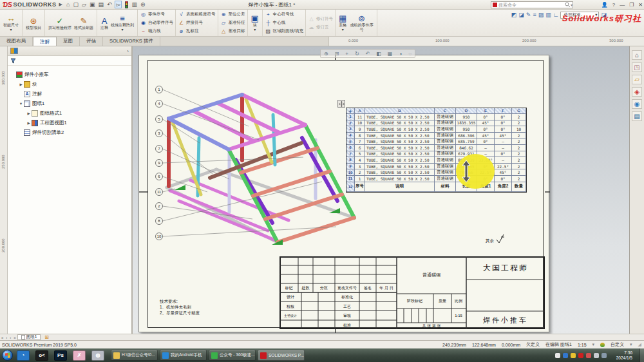 The image size is (644, 362). Describe the element at coordinates (61, 356) in the screenshot. I see `photoshop-icon: Ps` at that location.